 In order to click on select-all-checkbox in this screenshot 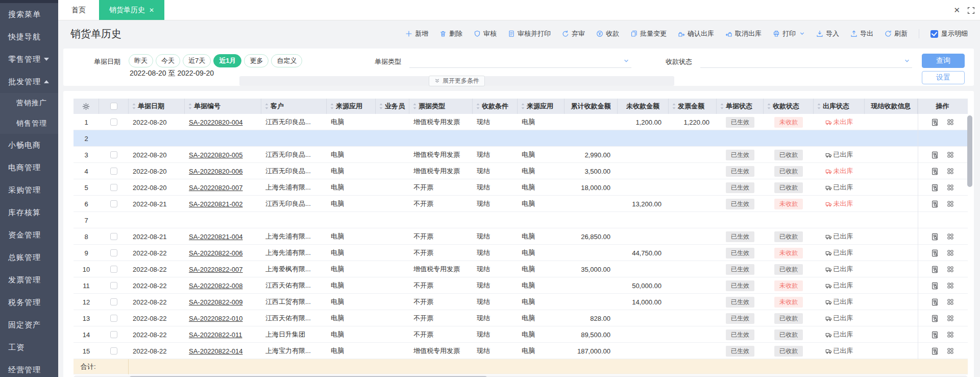, I will do `click(114, 106)`.